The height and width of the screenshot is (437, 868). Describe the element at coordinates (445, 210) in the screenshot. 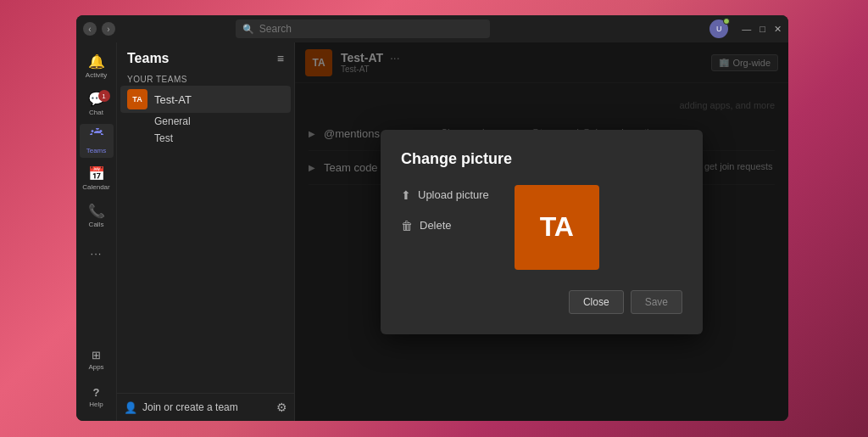

I see `modal-actions: ⬆ Upload picture 🗑 Delete` at that location.